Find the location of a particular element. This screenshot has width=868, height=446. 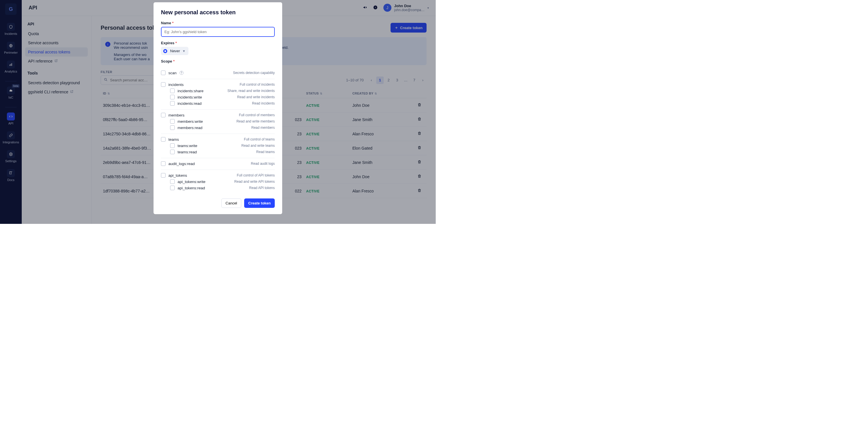

scope-list: scan ? Secrets detection capability inci… is located at coordinates (218, 131).